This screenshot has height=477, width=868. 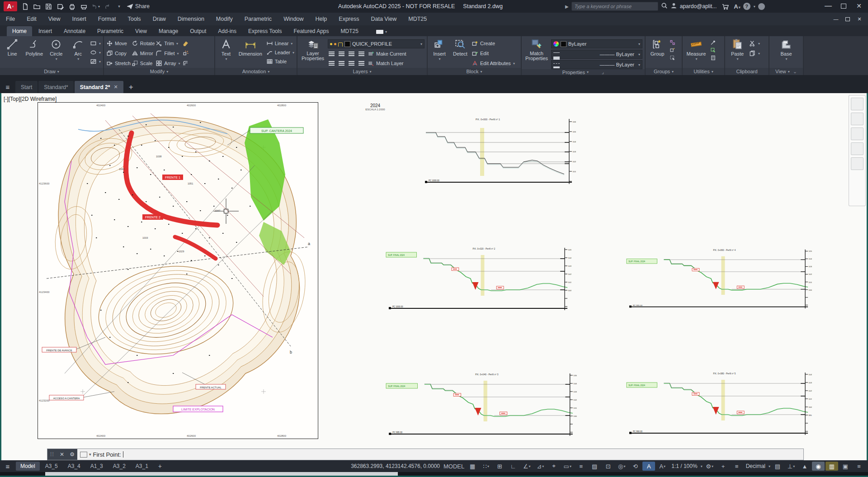 I want to click on close-button: ✕, so click(x=859, y=6).